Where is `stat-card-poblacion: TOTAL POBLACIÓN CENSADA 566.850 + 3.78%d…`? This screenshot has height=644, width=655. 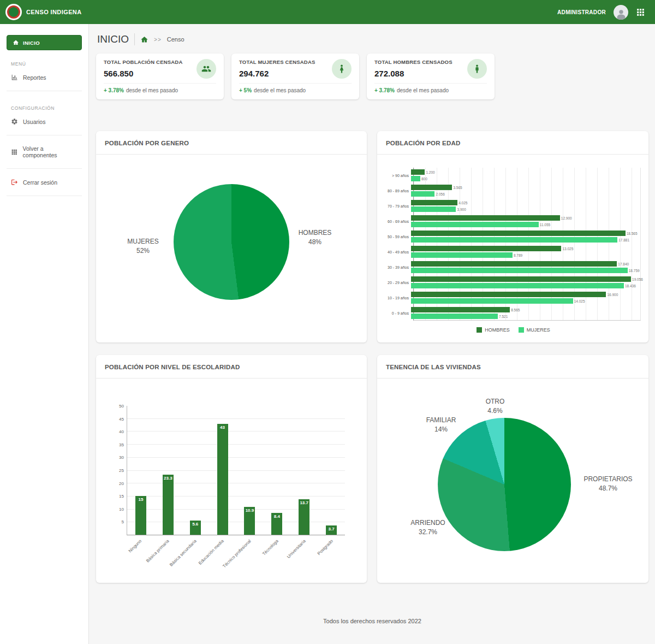
stat-card-poblacion: TOTAL POBLACIÓN CENSADA 566.850 + 3.78%d… is located at coordinates (160, 76).